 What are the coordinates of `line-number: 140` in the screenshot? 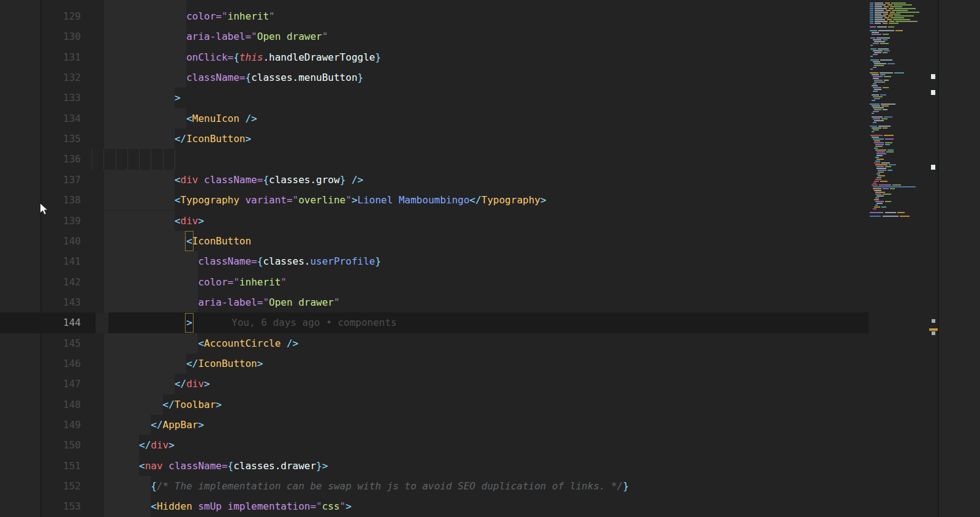 It's located at (62, 241).